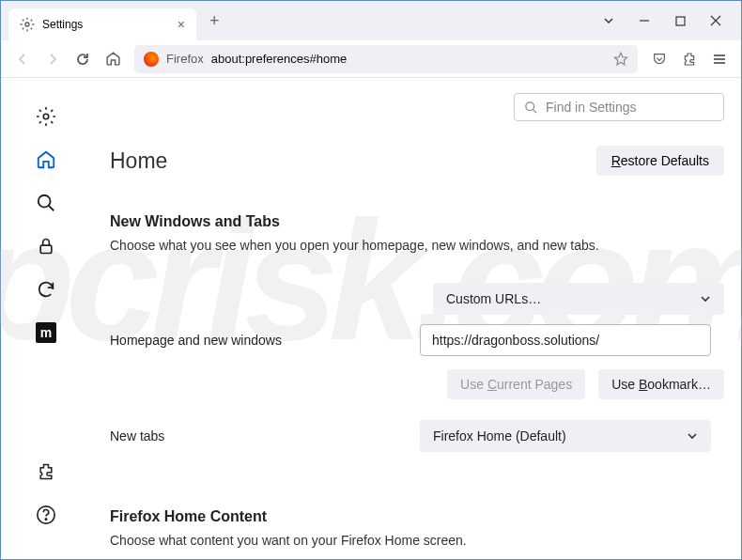 Image resolution: width=742 pixels, height=560 pixels. What do you see at coordinates (27, 24) in the screenshot?
I see `gear-icon` at bounding box center [27, 24].